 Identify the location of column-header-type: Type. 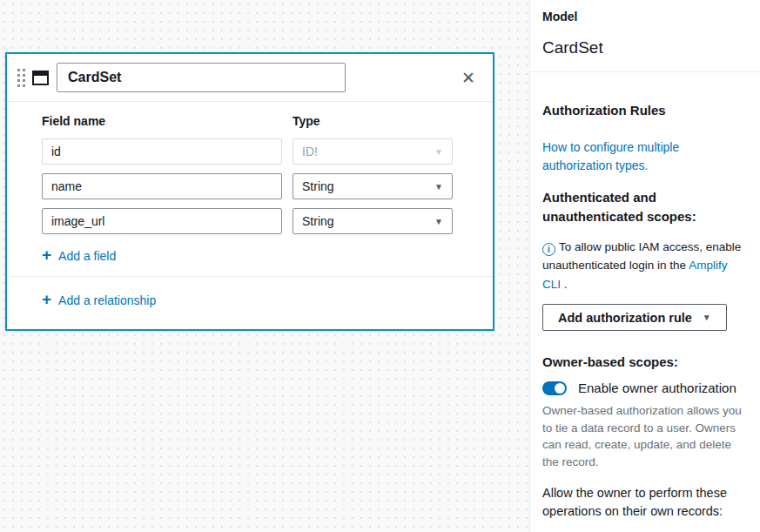
(373, 122).